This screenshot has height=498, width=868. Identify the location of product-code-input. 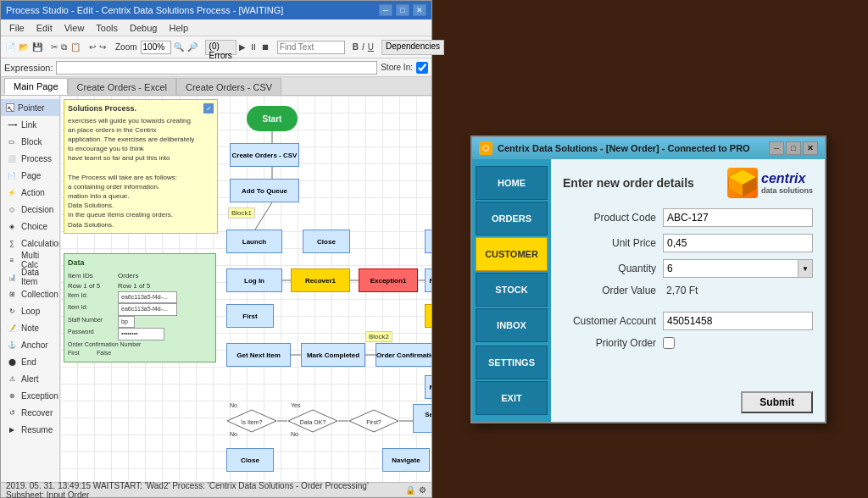
(737, 218).